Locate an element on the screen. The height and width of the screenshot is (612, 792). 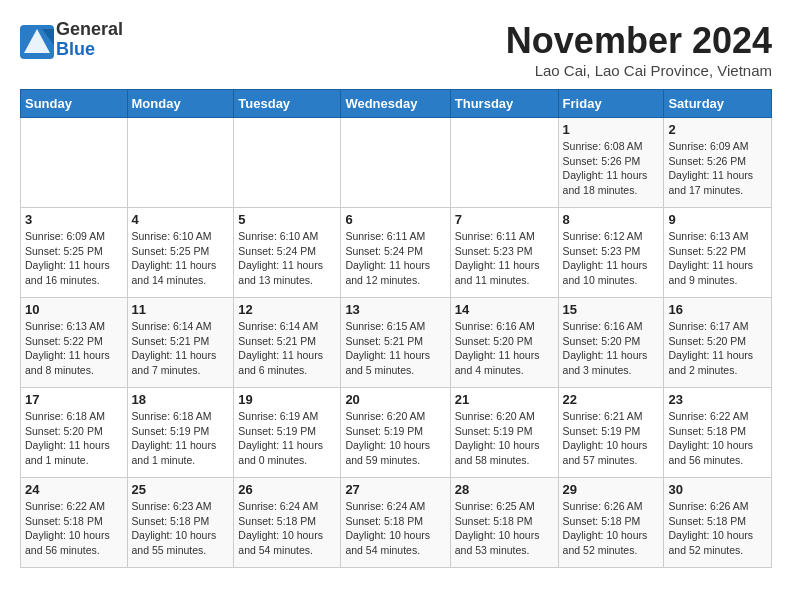
day-number: 23 is located at coordinates (718, 400).